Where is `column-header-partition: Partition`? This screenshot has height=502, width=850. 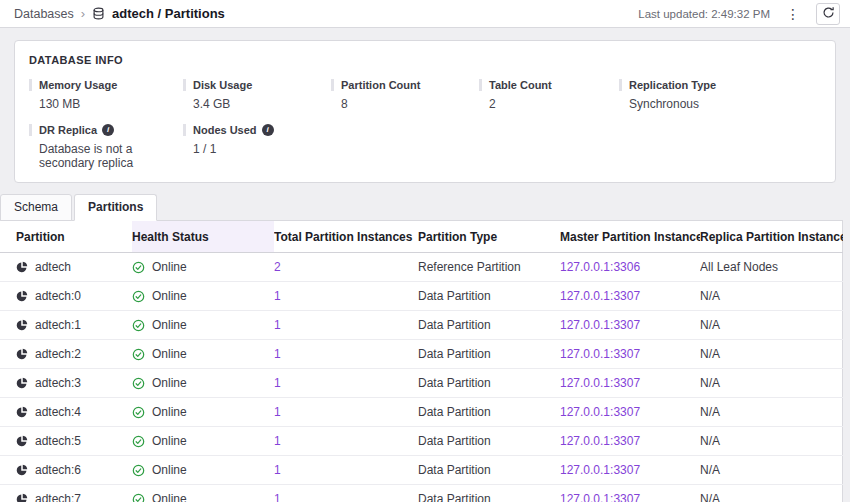 column-header-partition: Partition is located at coordinates (66, 237).